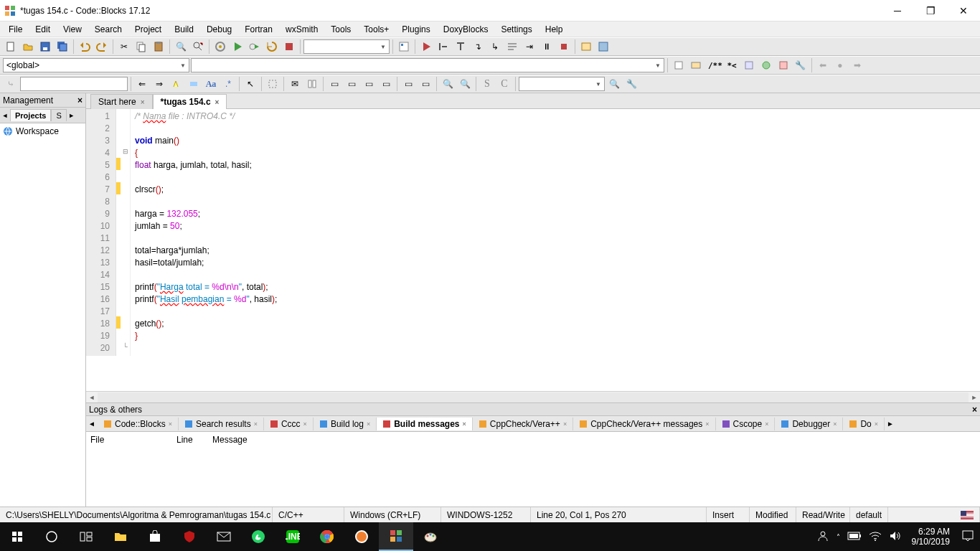 This screenshot has width=980, height=551. I want to click on win4-icon: ▭, so click(386, 84).